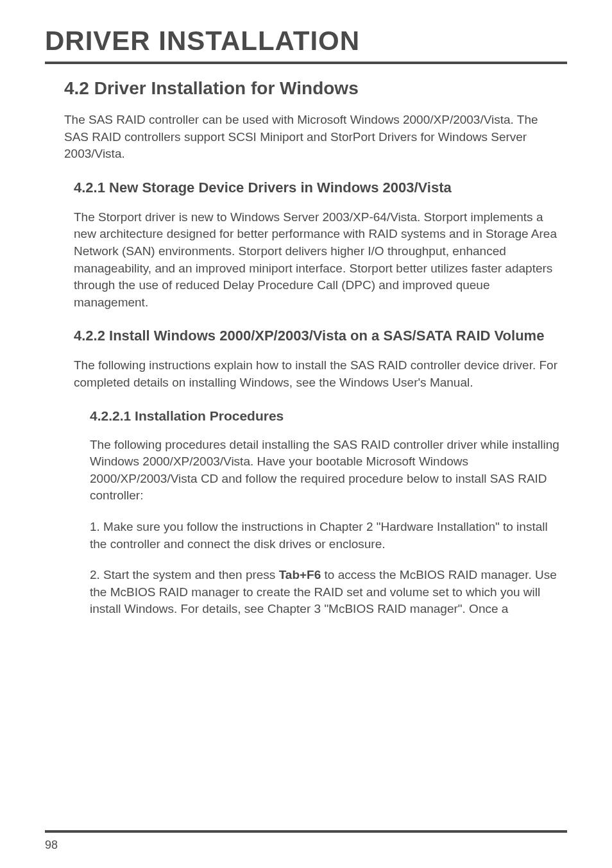 The image size is (612, 868). What do you see at coordinates (317, 188) in the screenshot?
I see `subsection-1-heading: 4.2.1 New Storage Device Drivers in Wind…` at bounding box center [317, 188].